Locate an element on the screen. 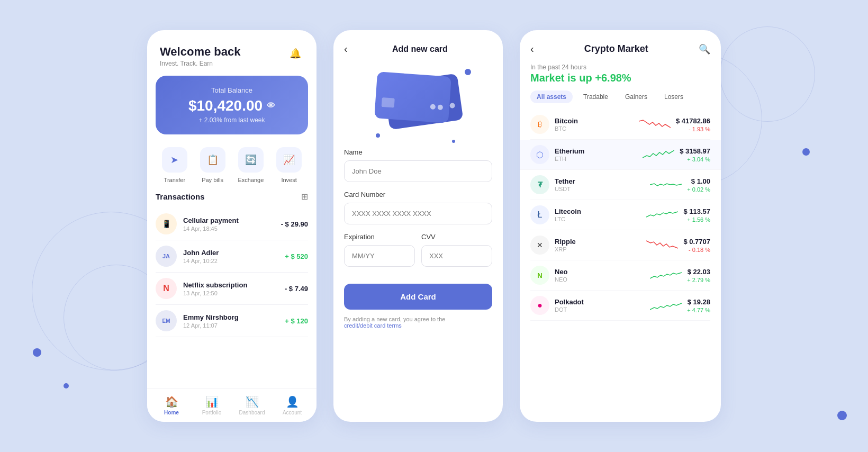 This screenshot has width=868, height=452. card-front is located at coordinates (413, 97).